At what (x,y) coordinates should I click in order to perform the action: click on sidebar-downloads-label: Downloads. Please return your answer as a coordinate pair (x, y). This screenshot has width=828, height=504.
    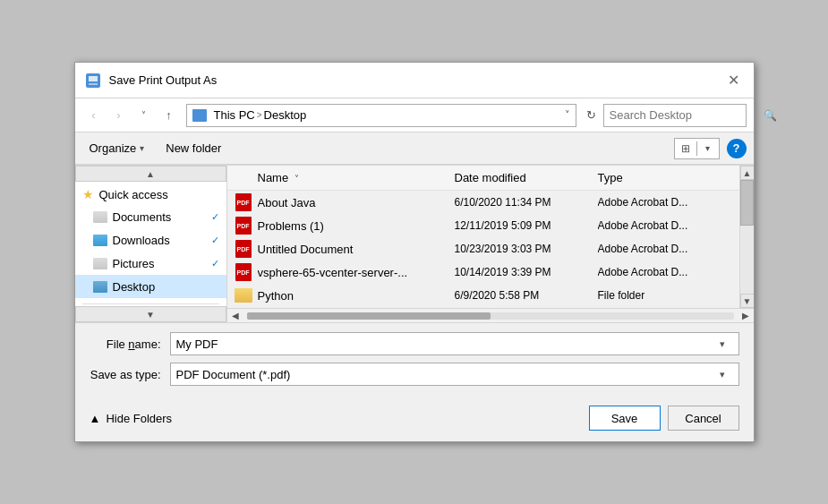
    Looking at the image, I should click on (141, 240).